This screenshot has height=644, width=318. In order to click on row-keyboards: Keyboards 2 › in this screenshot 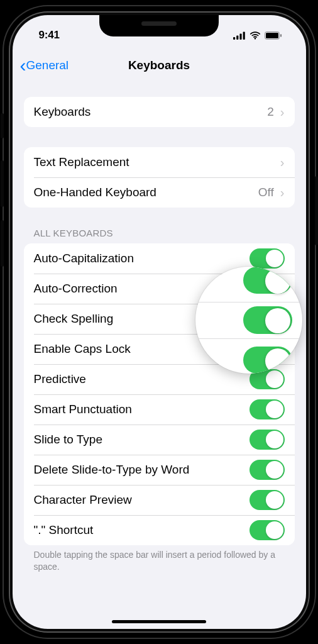, I will do `click(160, 112)`.